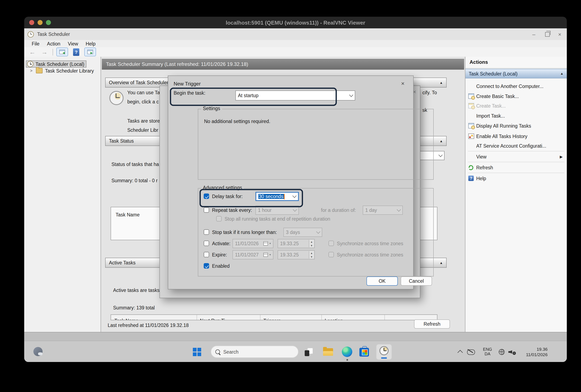  What do you see at coordinates (253, 243) in the screenshot?
I see `activate-date-picker: 11/01/2026▾` at bounding box center [253, 243].